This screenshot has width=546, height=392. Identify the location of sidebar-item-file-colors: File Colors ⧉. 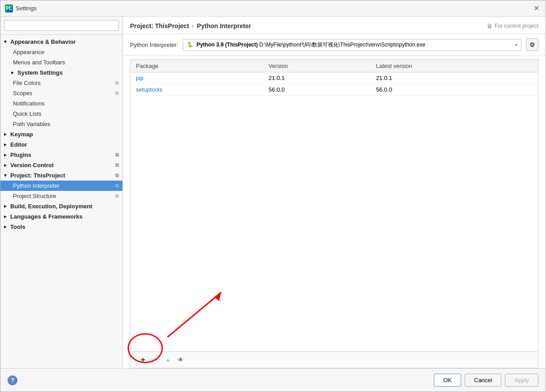
(62, 83).